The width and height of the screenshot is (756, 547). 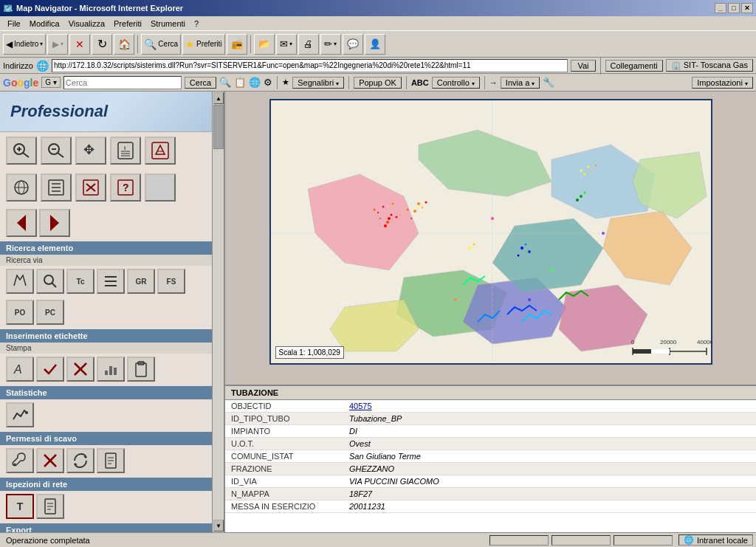 I want to click on mail-button: ✉ ▾, so click(x=286, y=44).